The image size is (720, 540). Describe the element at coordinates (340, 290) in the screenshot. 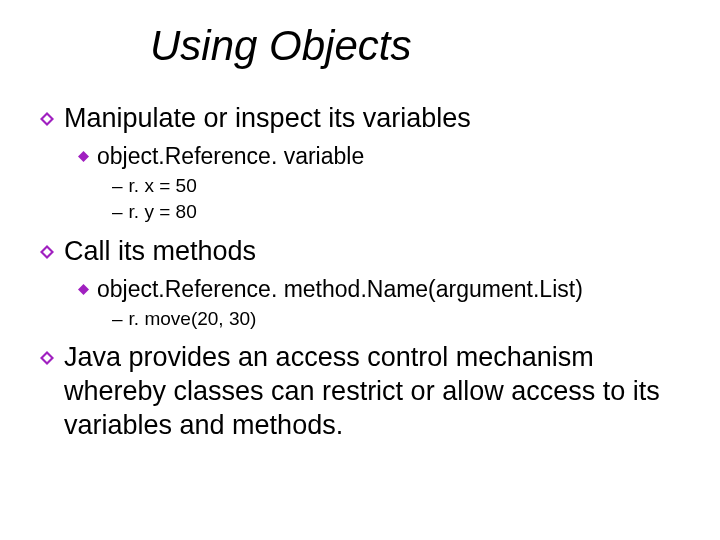

I see `bullet-level2-text: object.Reference. method.Name(argument.L…` at that location.